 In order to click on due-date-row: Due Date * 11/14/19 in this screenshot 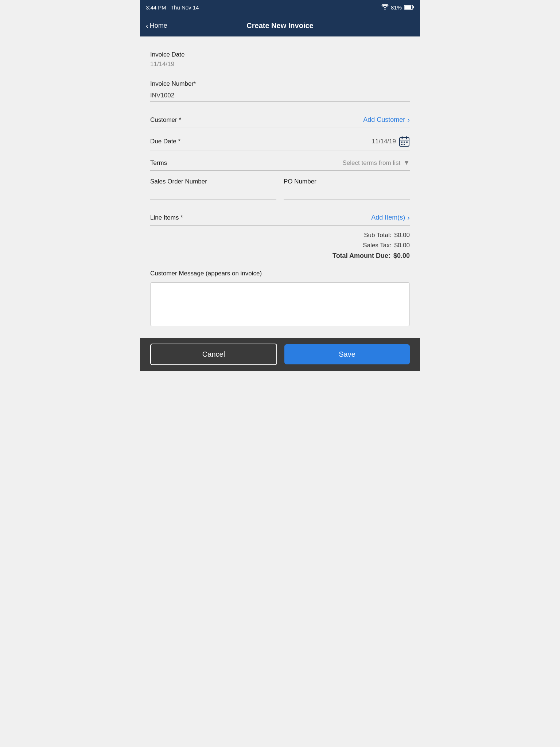, I will do `click(280, 139)`.